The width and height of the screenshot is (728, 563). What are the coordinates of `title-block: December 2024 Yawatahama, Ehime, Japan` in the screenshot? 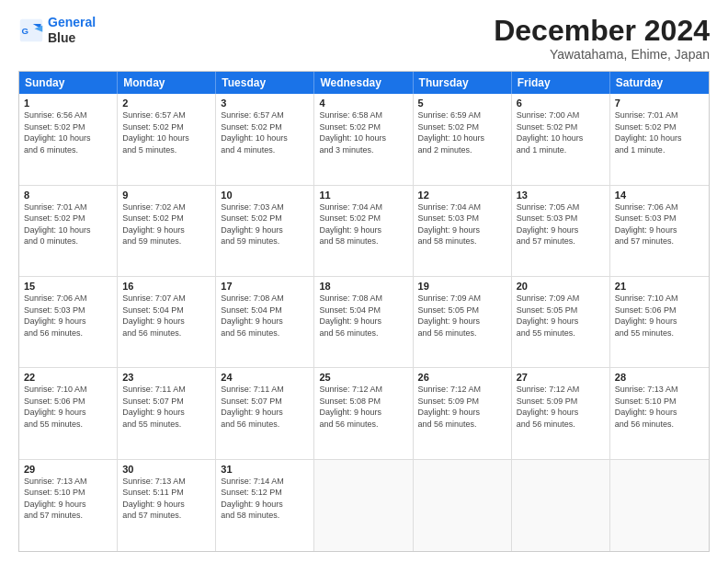 It's located at (601, 39).